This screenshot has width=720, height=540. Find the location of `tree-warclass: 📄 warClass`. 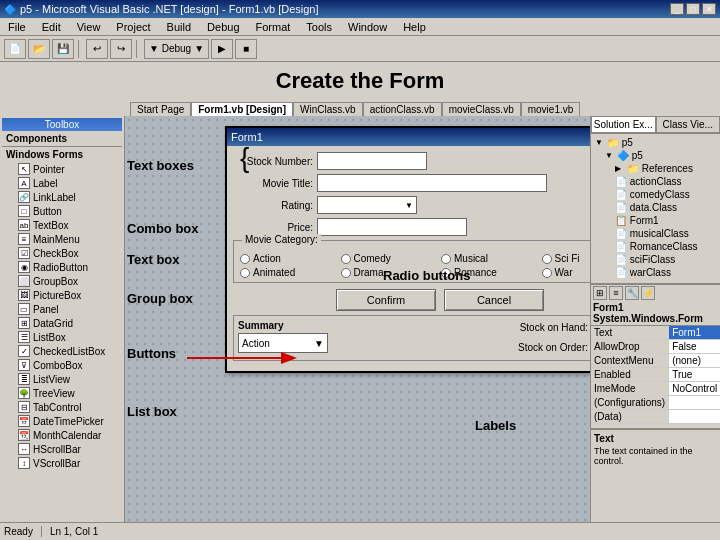

tree-warclass: 📄 warClass is located at coordinates (656, 272).